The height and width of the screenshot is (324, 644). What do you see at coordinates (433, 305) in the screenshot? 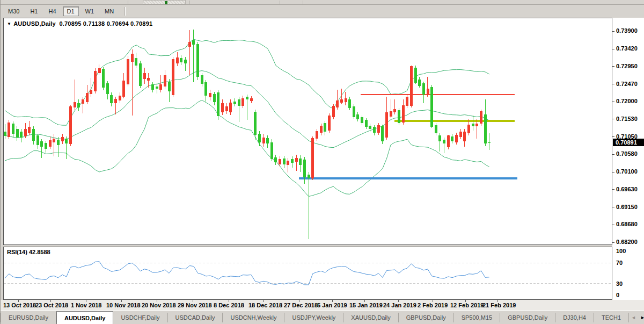
I see `date-axis-label: 2 Feb 2019` at bounding box center [433, 305].